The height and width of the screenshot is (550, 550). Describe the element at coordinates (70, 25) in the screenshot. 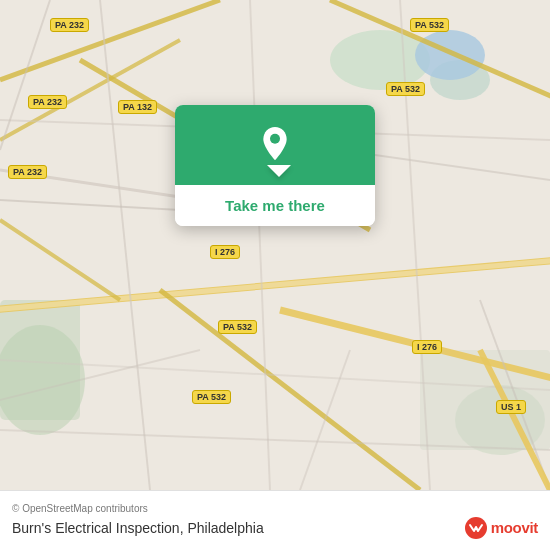

I see `road-badge-pa232-top: PA 232` at that location.